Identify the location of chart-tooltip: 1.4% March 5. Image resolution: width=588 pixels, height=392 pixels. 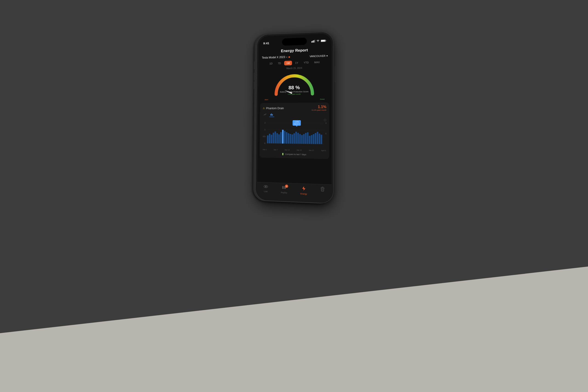
(297, 123).